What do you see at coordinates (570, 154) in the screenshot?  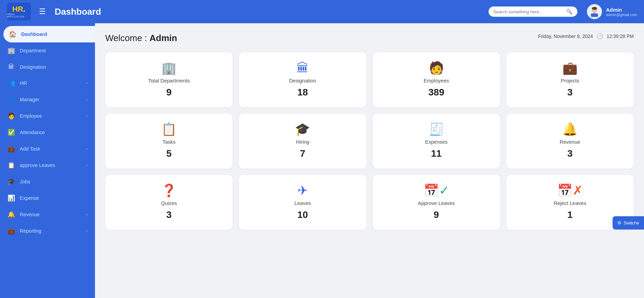 I see `card-value-revenue: 3` at bounding box center [570, 154].